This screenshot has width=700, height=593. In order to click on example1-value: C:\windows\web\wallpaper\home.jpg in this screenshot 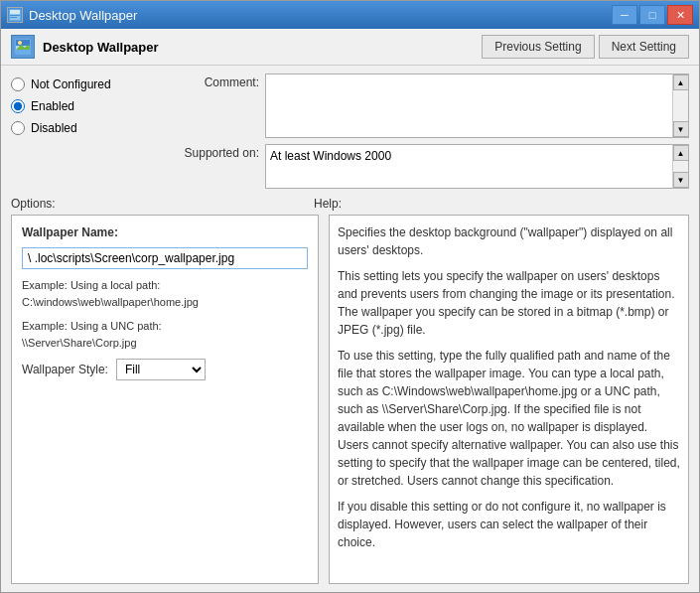, I will do `click(165, 302)`.